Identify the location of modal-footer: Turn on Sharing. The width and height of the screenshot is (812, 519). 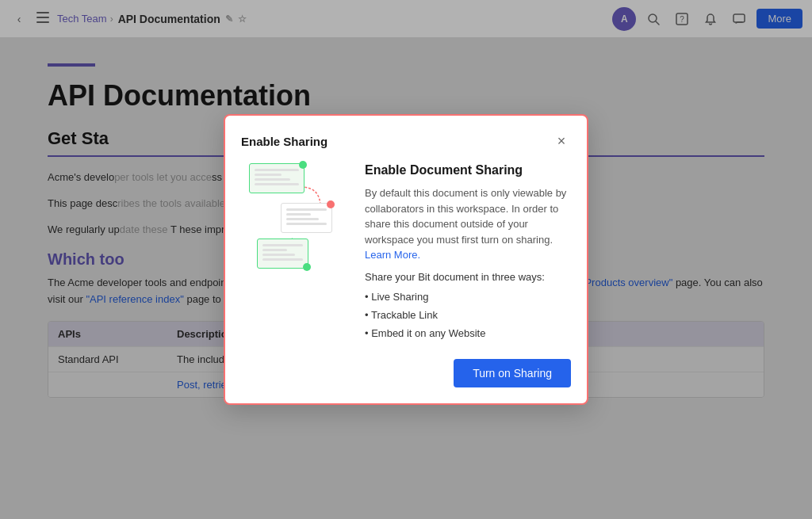
(406, 373).